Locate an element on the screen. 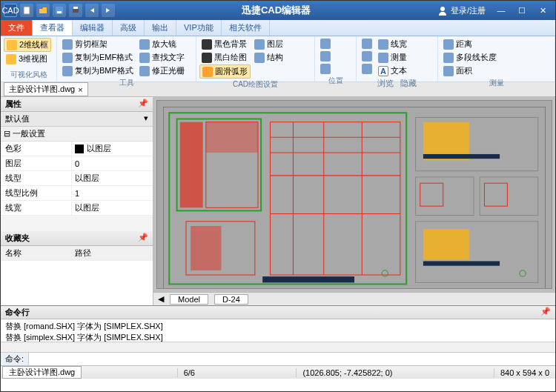 The width and height of the screenshot is (556, 392). status-dims: 840 x 594 x 0 is located at coordinates (525, 373).